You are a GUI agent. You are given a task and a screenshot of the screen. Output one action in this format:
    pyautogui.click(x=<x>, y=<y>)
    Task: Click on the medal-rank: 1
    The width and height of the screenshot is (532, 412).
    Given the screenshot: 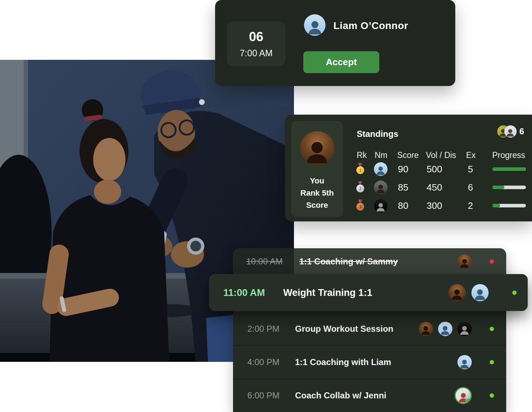 What is the action you would take?
    pyautogui.click(x=360, y=170)
    